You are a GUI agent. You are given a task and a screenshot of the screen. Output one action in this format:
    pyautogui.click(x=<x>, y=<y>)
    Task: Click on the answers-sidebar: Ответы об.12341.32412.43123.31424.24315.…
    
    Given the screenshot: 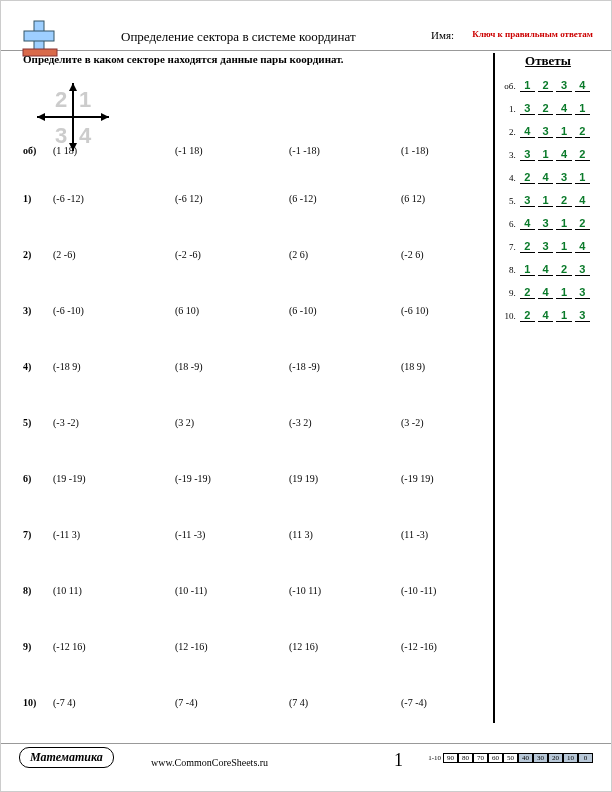 What is the action you would take?
    pyautogui.click(x=543, y=388)
    